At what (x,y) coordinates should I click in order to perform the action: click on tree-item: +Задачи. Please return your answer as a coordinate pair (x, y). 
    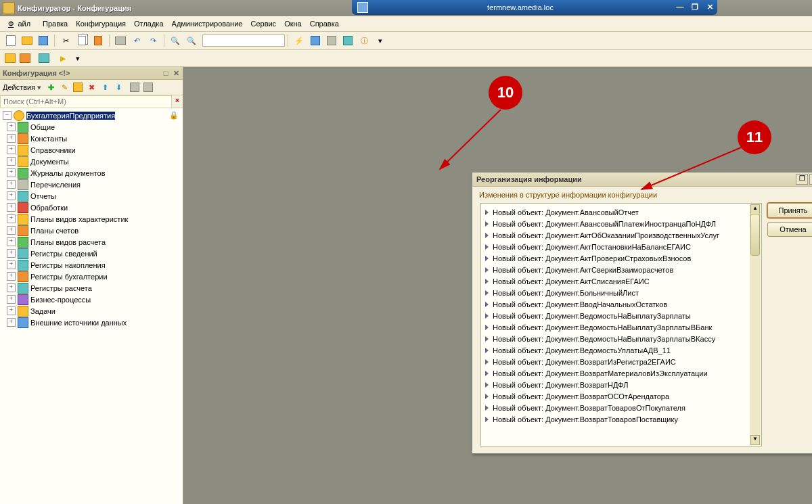
    Looking at the image, I should click on (91, 311).